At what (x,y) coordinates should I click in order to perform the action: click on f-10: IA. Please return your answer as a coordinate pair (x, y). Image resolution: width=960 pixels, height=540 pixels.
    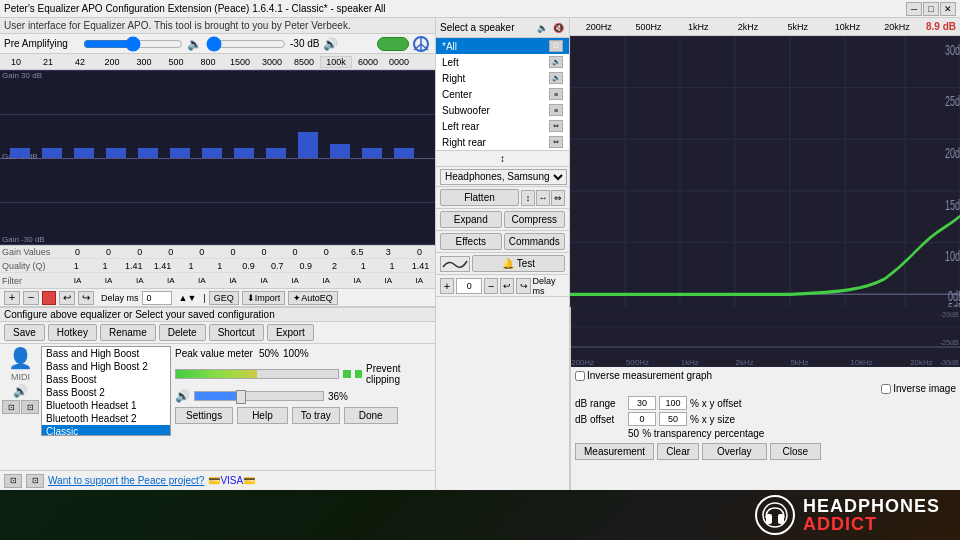
    Looking at the image, I should click on (358, 280).